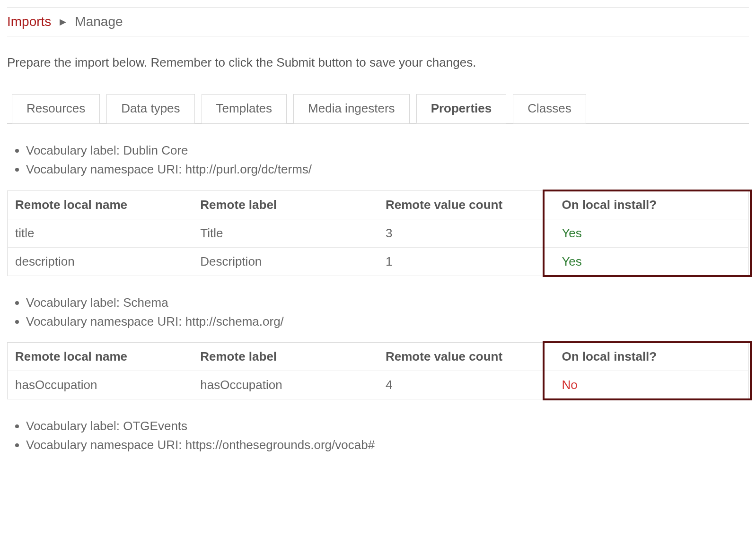 This screenshot has height=545, width=756. What do you see at coordinates (378, 385) in the screenshot?
I see `table-row: hasOccupationhasOccupation4No` at bounding box center [378, 385].